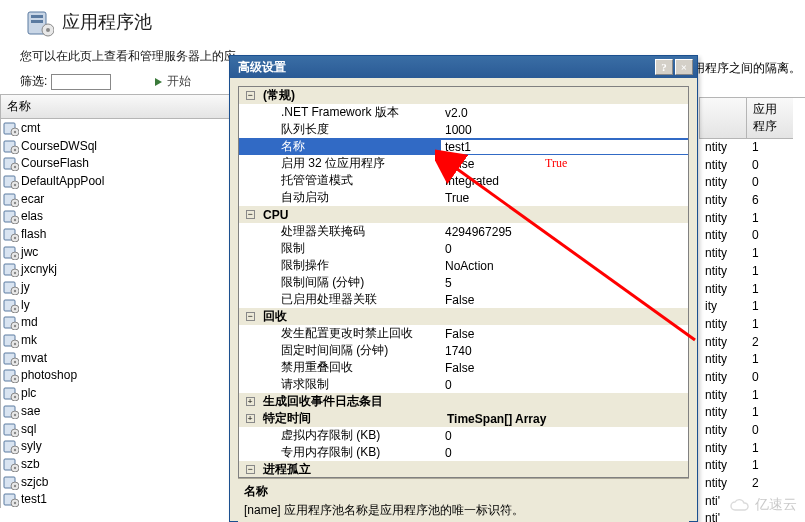 The width and height of the screenshot is (805, 522). Describe the element at coordinates (464, 452) in the screenshot. I see `property-row: 专用内存限制 (KB)0` at that location.